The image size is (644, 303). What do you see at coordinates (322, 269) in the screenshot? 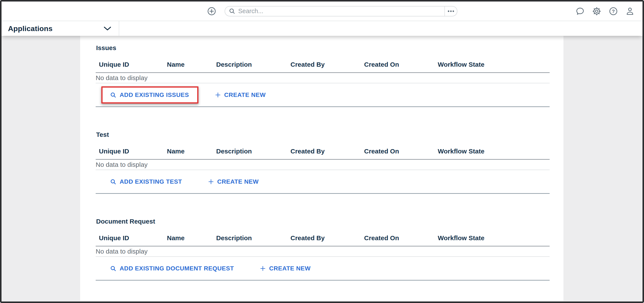
I see `table-actions-row: ADD EXISTING DOCUMENT REQUEST CREATE NEW` at bounding box center [322, 269].